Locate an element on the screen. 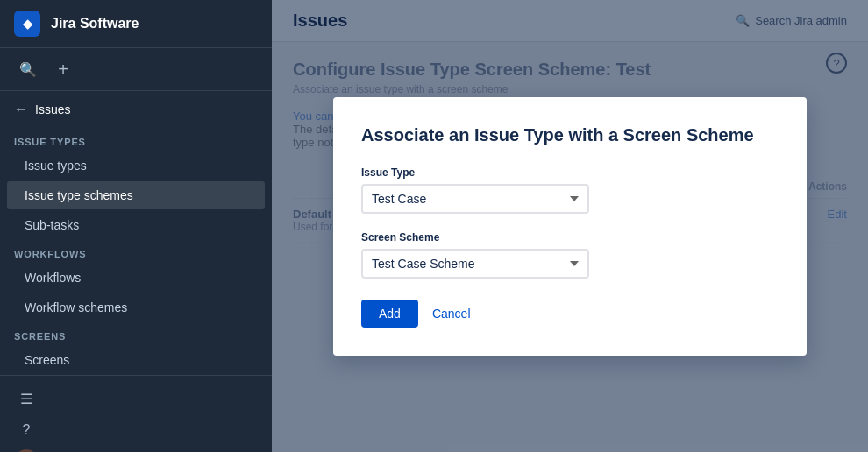 This screenshot has width=868, height=452. add-icon-button: + is located at coordinates (63, 69).